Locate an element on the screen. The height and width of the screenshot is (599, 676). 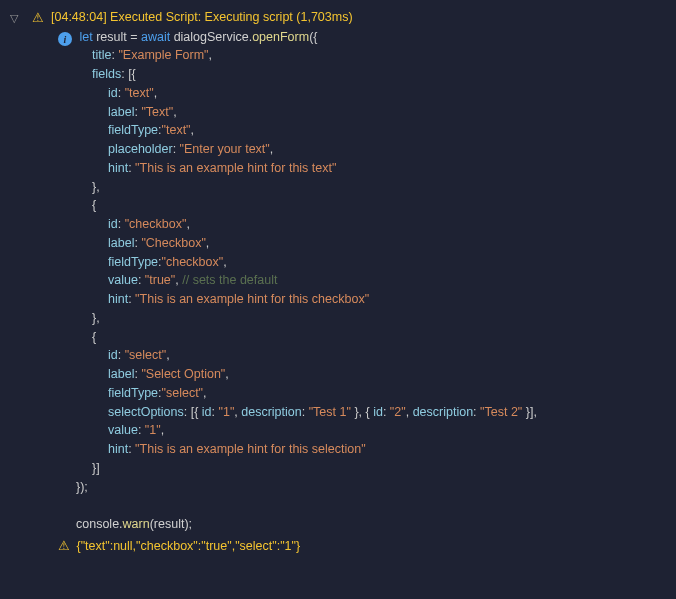
header-title: Executed Script: is located at coordinates (156, 17).